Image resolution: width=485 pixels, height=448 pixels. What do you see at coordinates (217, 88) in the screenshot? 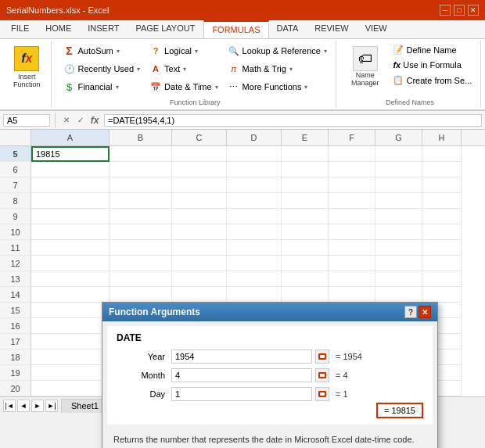
I see `datetime-dropdown: ▾` at bounding box center [217, 88].